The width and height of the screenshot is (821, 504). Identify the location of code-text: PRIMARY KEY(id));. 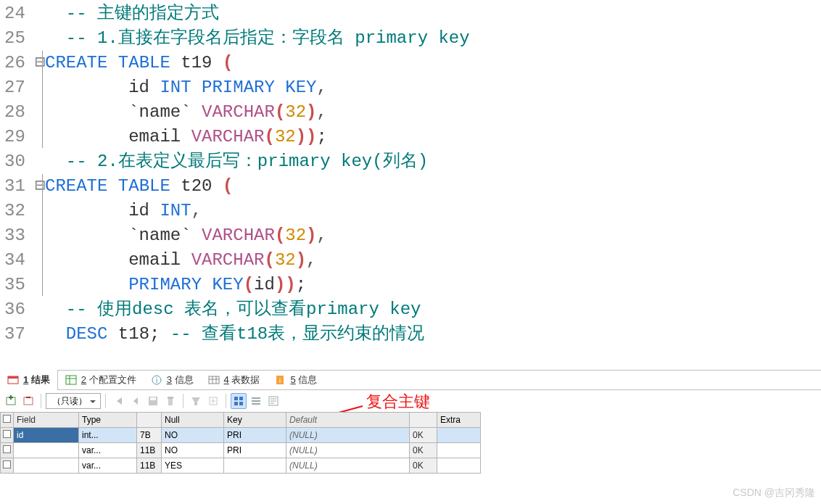
(176, 285).